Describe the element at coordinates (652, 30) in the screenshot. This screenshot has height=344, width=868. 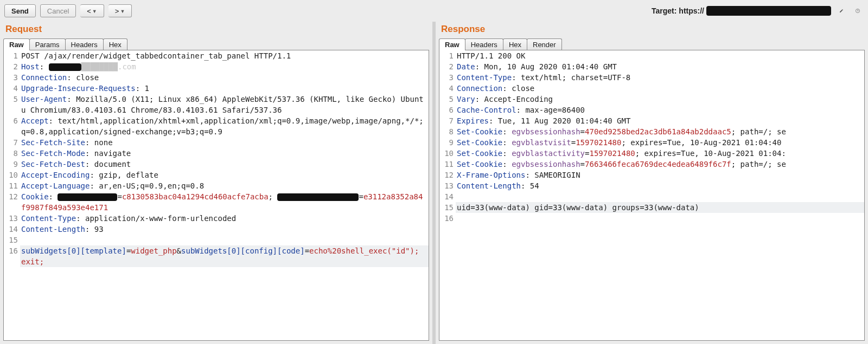
I see `response-title: Response` at that location.